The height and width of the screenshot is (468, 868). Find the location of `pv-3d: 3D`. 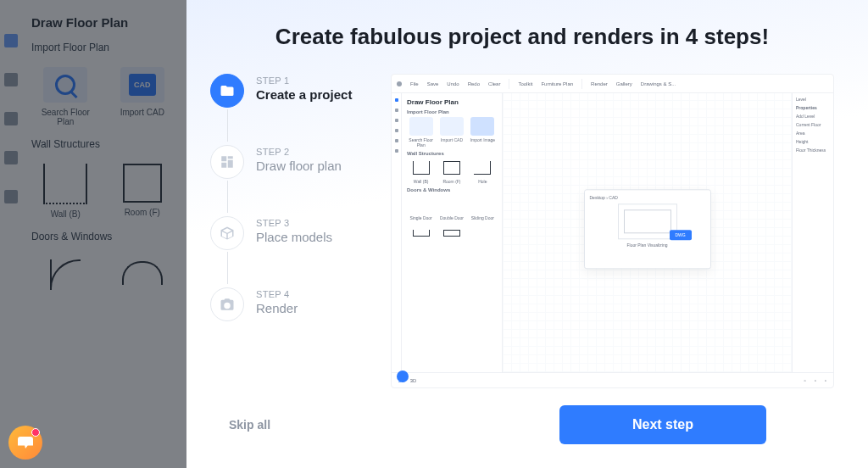

pv-3d: 3D is located at coordinates (414, 381).